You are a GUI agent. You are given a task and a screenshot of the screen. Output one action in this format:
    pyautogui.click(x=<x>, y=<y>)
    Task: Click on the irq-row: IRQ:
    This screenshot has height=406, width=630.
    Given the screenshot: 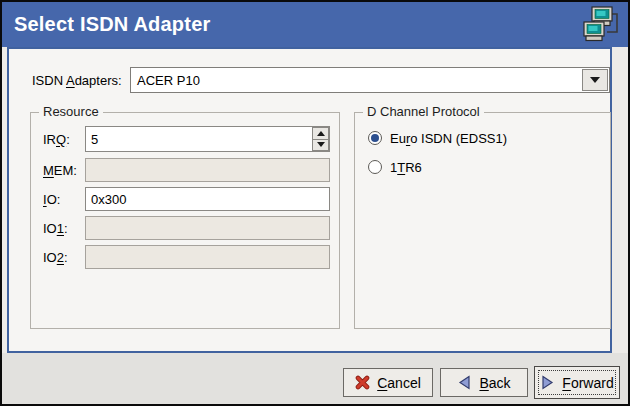 What is the action you would take?
    pyautogui.click(x=186, y=139)
    